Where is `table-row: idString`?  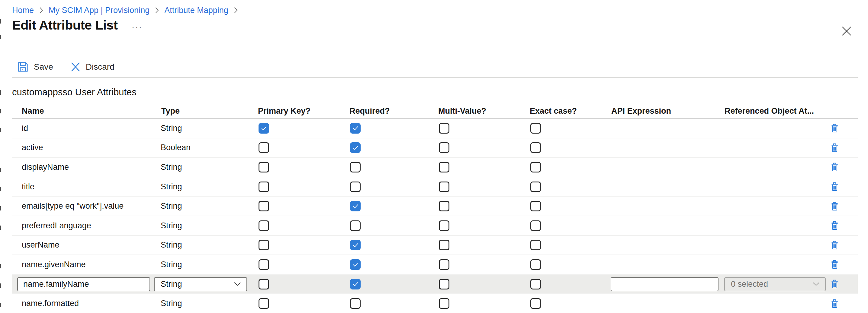
table-row: idString is located at coordinates (435, 129).